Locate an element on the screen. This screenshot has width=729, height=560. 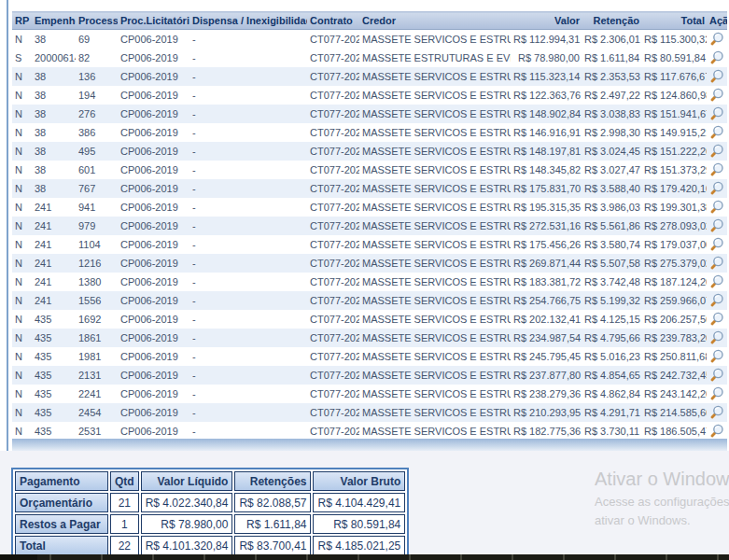
summary-col-reten-es: Retenções is located at coordinates (273, 482).